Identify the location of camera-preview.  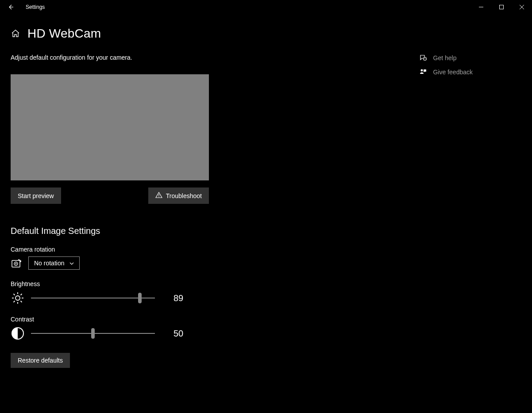
(110, 127).